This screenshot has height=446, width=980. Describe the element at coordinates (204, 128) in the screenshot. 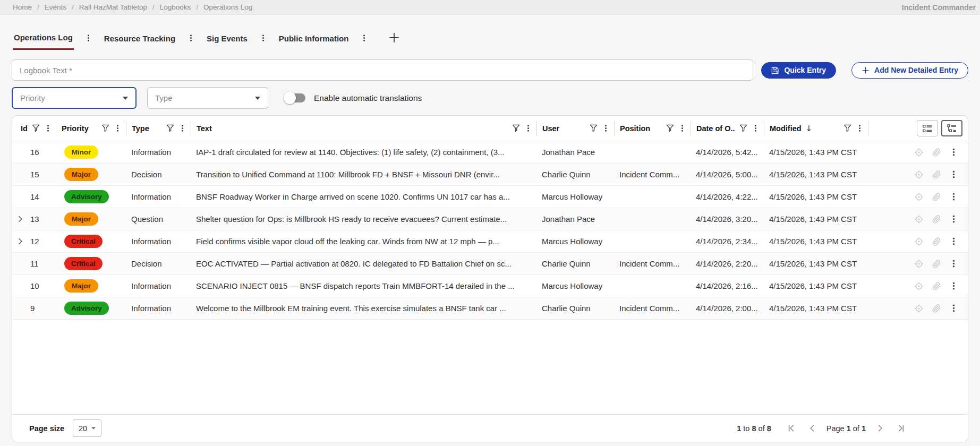

I see `column-label: Text` at that location.